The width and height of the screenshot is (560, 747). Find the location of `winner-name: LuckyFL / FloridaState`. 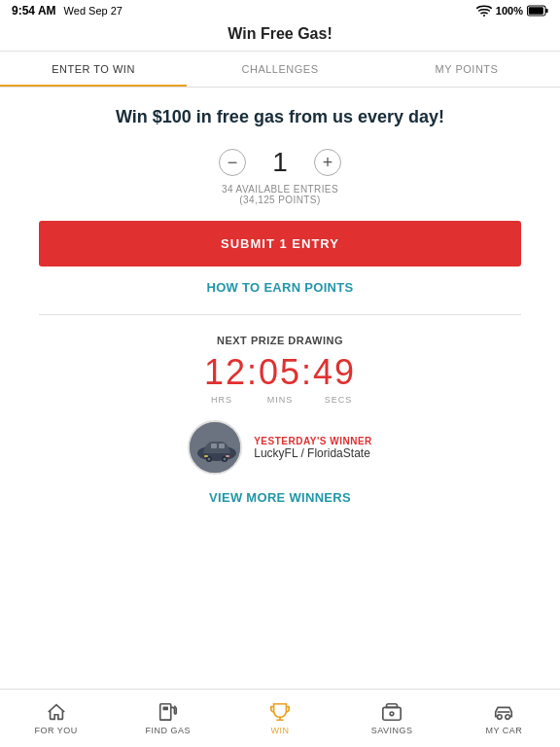

winner-name: LuckyFL / FloridaState is located at coordinates (313, 453).